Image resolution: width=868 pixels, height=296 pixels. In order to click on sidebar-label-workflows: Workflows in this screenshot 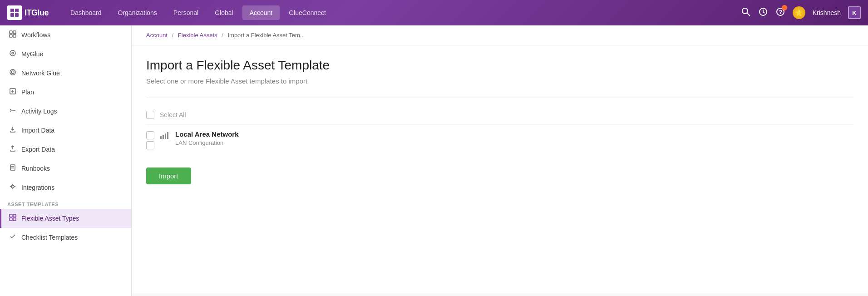, I will do `click(36, 35)`.